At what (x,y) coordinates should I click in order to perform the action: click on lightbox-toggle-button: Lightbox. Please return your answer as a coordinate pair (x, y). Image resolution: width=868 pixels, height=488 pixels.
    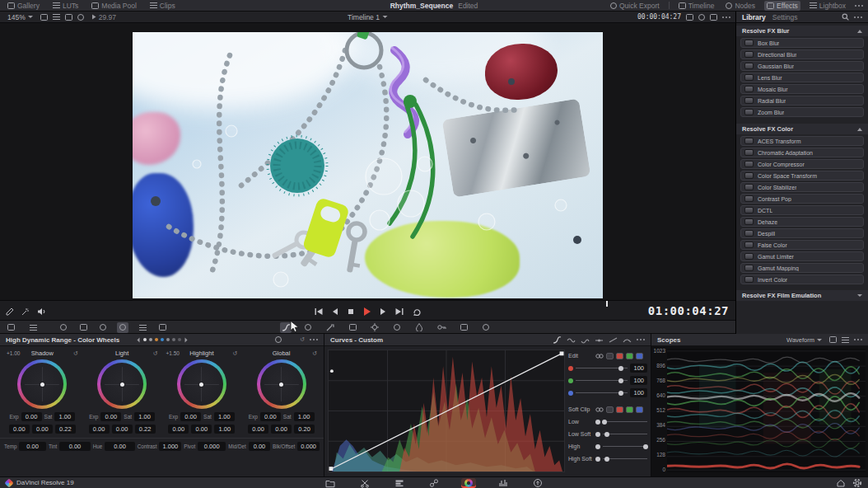
    Looking at the image, I should click on (828, 6).